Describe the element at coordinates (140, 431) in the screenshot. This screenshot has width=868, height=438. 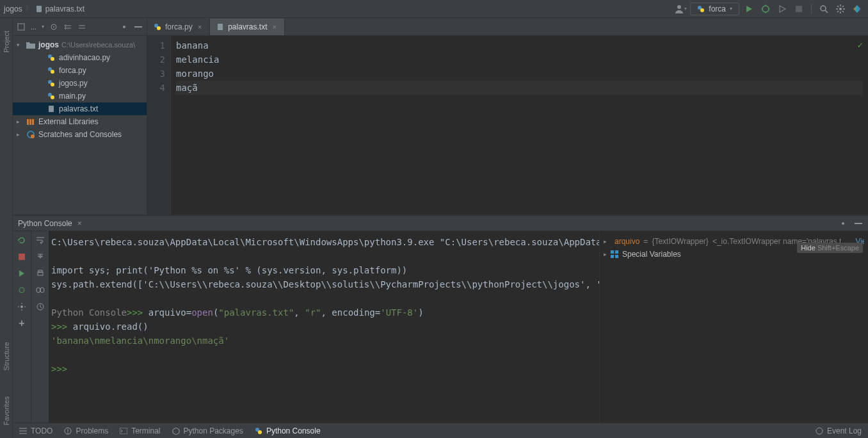
I see `terminal-tab: Terminal` at that location.